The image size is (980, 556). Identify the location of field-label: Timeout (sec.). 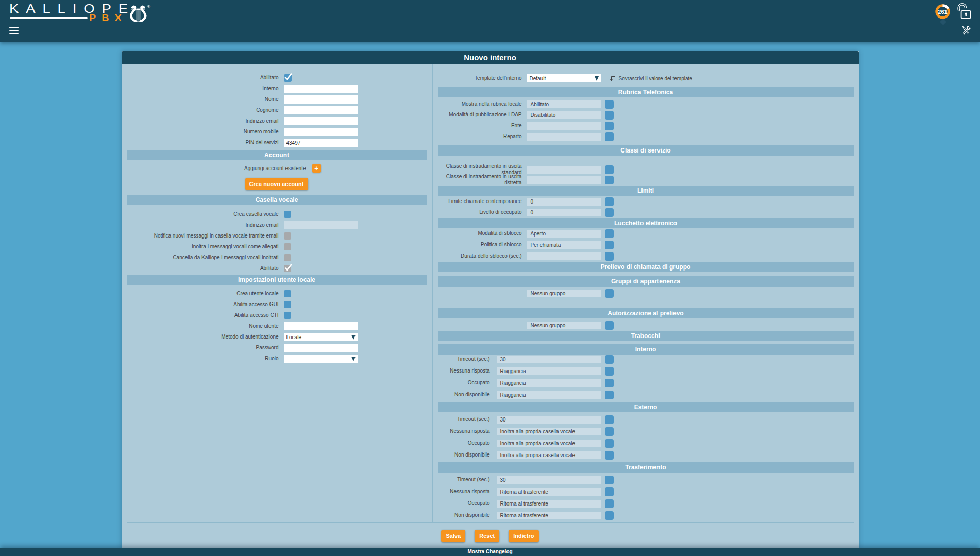
(462, 419).